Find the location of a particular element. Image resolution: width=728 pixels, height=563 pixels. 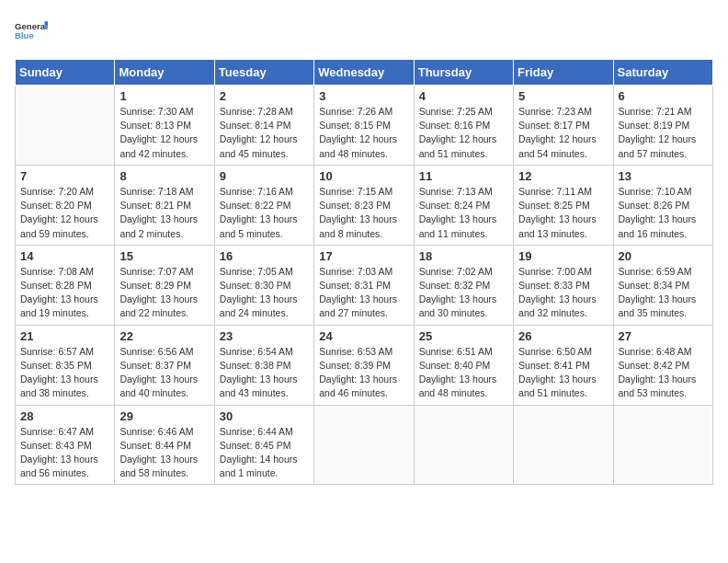

day-cell: 2Sunrise: 7:28 AM Sunset: 8:14 PM Daylig… is located at coordinates (264, 125).